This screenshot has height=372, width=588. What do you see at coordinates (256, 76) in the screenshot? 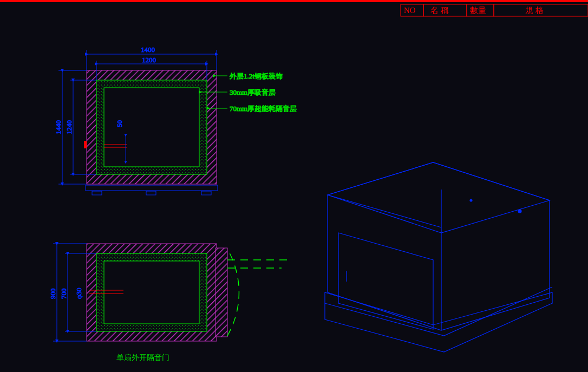
I see `label-layer1: 外层1.2t钢板装饰` at bounding box center [256, 76].